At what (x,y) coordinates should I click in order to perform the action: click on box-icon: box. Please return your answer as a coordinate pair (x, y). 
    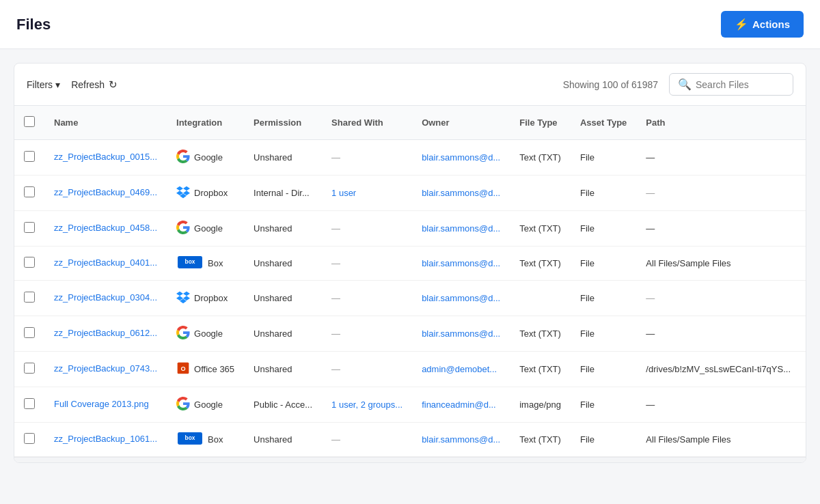
    Looking at the image, I should click on (190, 440).